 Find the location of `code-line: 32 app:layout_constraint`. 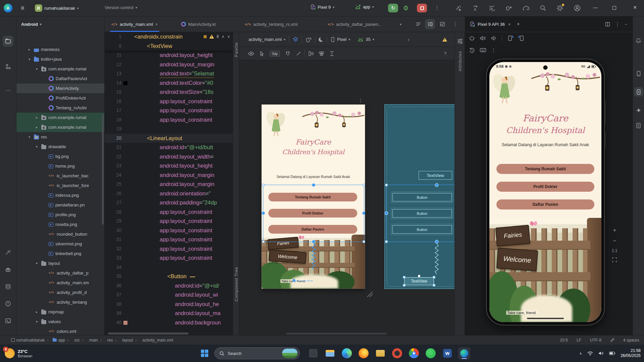

code-line: 32 app:layout_constraint is located at coordinates (169, 249).